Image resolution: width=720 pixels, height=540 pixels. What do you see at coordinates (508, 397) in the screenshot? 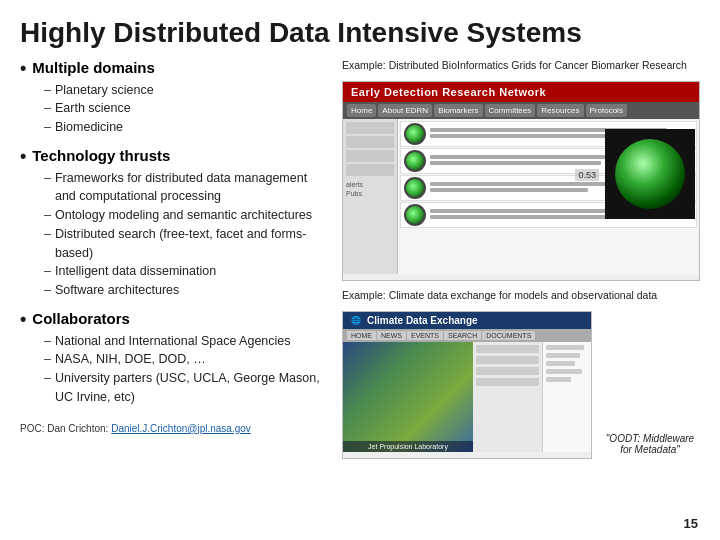
I see `cde-sidebar2` at bounding box center [508, 397].